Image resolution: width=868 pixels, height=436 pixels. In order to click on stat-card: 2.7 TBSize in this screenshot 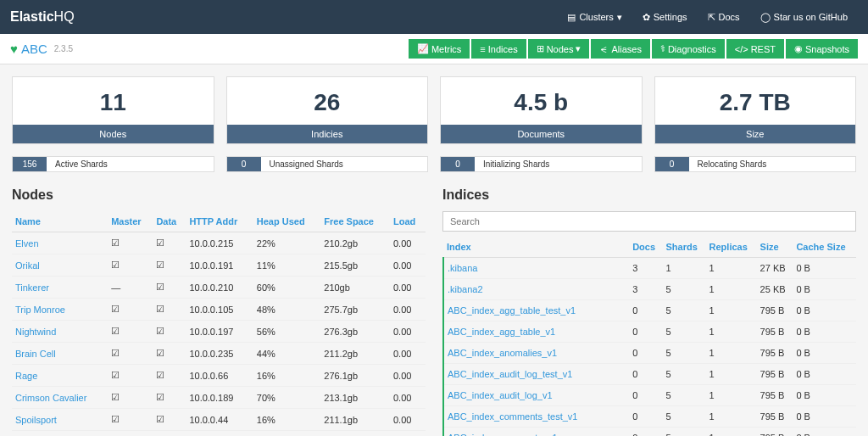, I will do `click(756, 110)`.